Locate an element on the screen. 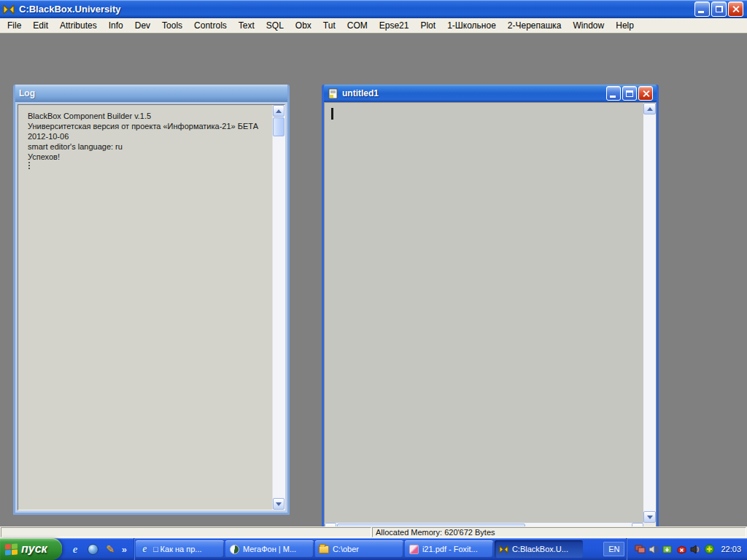 This screenshot has width=747, height=560. taskbar-button-ie-page: e □ Как на пр... is located at coordinates (179, 549).